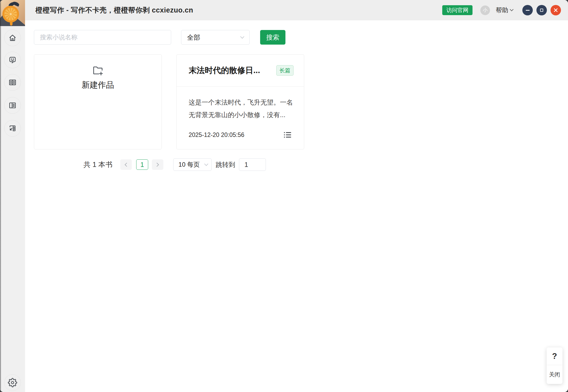 This screenshot has width=568, height=392. I want to click on pagination: 共 1 本书 1 10 每页 跳转到, so click(175, 165).